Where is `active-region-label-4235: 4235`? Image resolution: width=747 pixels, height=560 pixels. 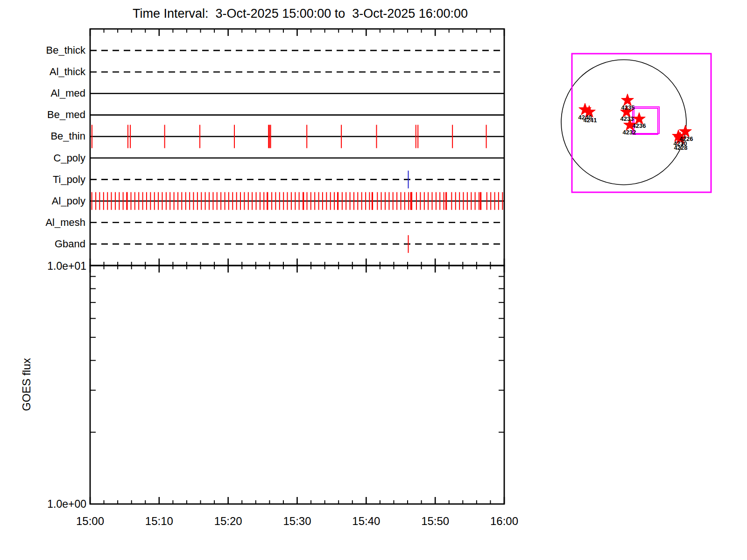 active-region-label-4235: 4235 is located at coordinates (628, 107).